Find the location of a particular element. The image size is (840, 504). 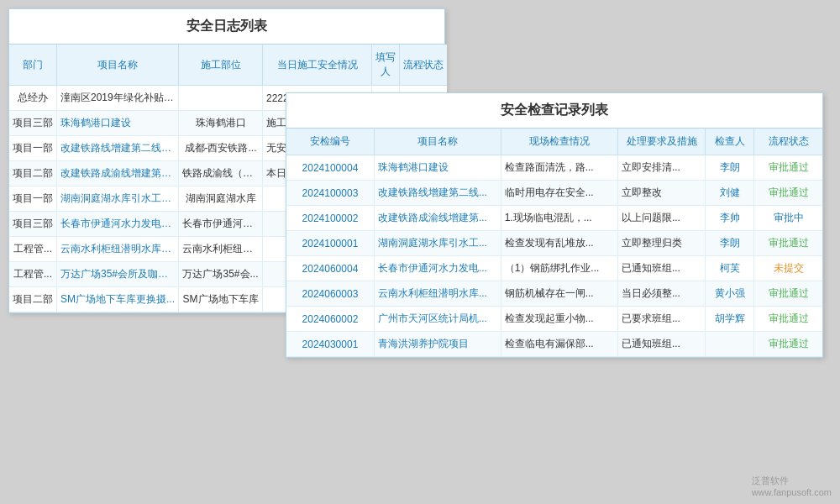

cell-project: 改建铁路成渝线增建第二... is located at coordinates (118, 174).